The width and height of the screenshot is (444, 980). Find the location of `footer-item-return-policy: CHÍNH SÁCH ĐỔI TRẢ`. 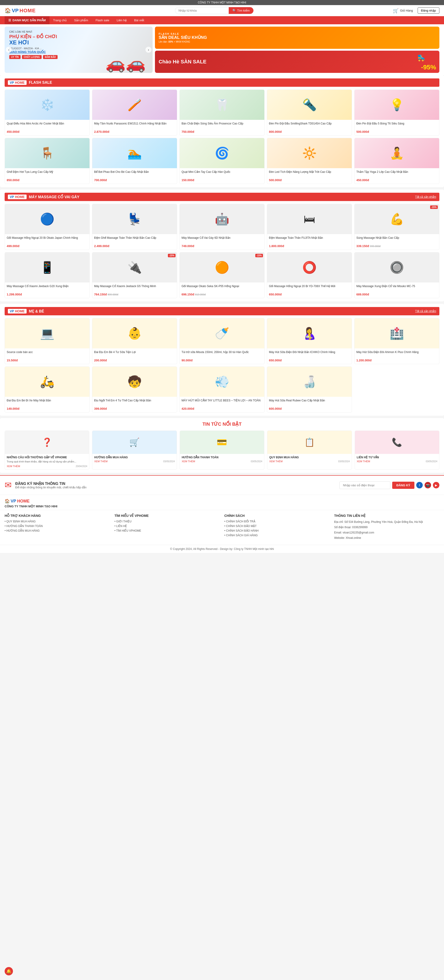

footer-item-return-policy: CHÍNH SÁCH ĐỔI TRẢ is located at coordinates (277, 521).